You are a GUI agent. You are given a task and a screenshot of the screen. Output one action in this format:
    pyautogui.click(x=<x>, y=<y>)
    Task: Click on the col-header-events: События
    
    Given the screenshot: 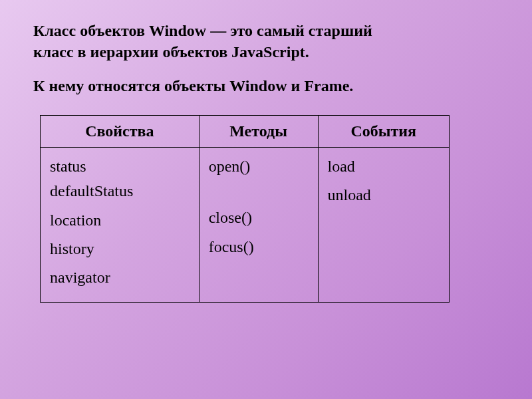 What is the action you would take?
    pyautogui.click(x=383, y=132)
    